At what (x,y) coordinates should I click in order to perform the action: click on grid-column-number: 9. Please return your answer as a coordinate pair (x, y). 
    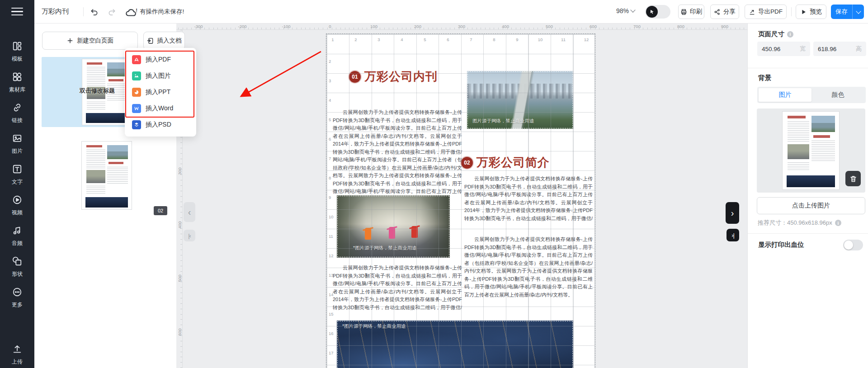
    Looking at the image, I should click on (517, 40).